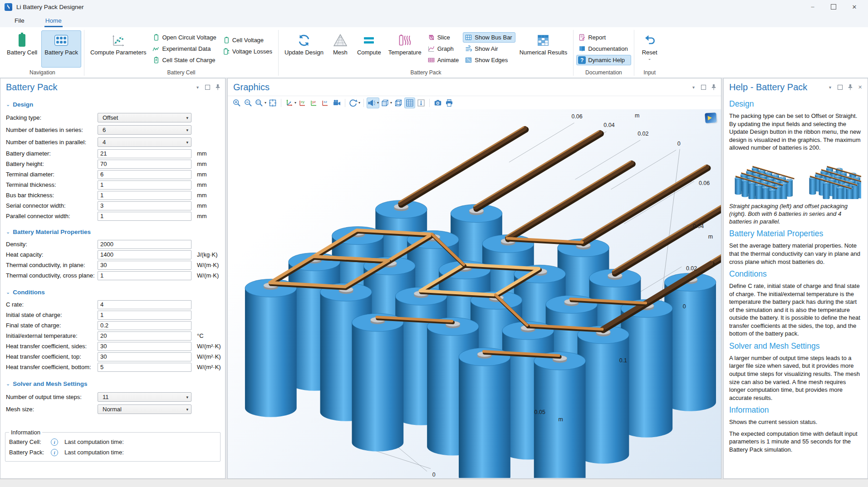 The height and width of the screenshot is (487, 868). What do you see at coordinates (144, 397) in the screenshot?
I see `output-time-steps-select: 11▾` at bounding box center [144, 397].